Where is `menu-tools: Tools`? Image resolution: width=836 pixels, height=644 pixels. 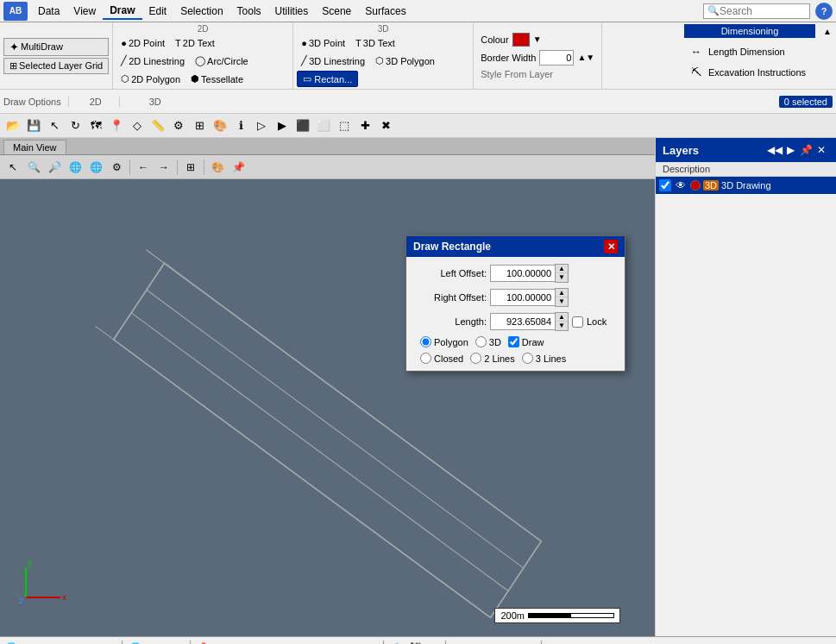 menu-tools: Tools is located at coordinates (249, 11).